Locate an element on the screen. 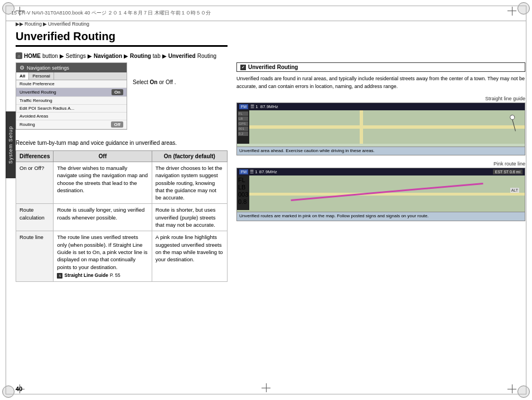 This screenshot has height=400, width=532. table-cell-label-3: Route line is located at coordinates (35, 256).